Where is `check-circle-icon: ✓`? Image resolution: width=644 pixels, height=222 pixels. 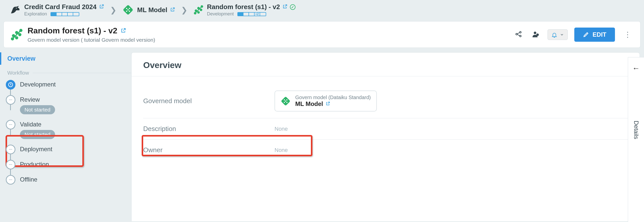 check-circle-icon: ✓ is located at coordinates (293, 7).